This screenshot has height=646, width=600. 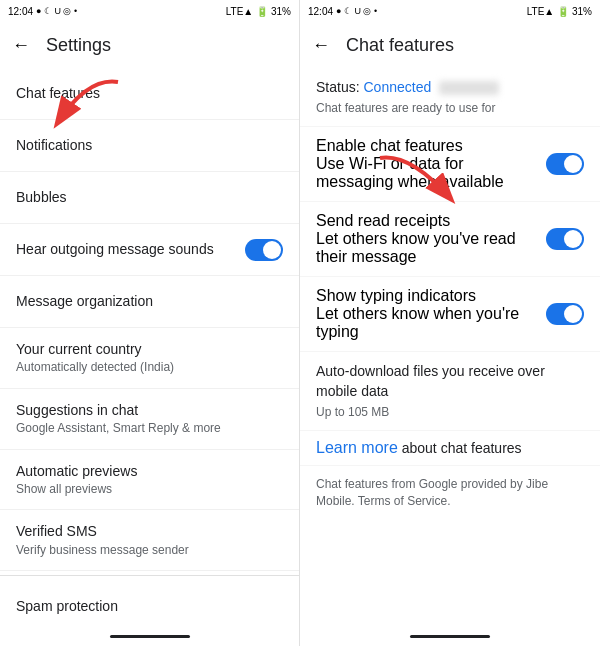 What do you see at coordinates (150, 146) in the screenshot?
I see `settings-item-notifications: Notifications` at bounding box center [150, 146].